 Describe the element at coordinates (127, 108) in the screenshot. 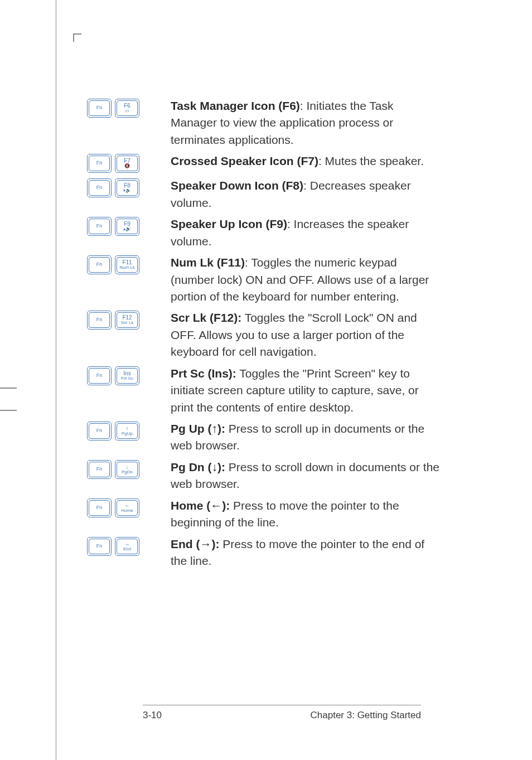

I see `function-key: F6▭` at that location.